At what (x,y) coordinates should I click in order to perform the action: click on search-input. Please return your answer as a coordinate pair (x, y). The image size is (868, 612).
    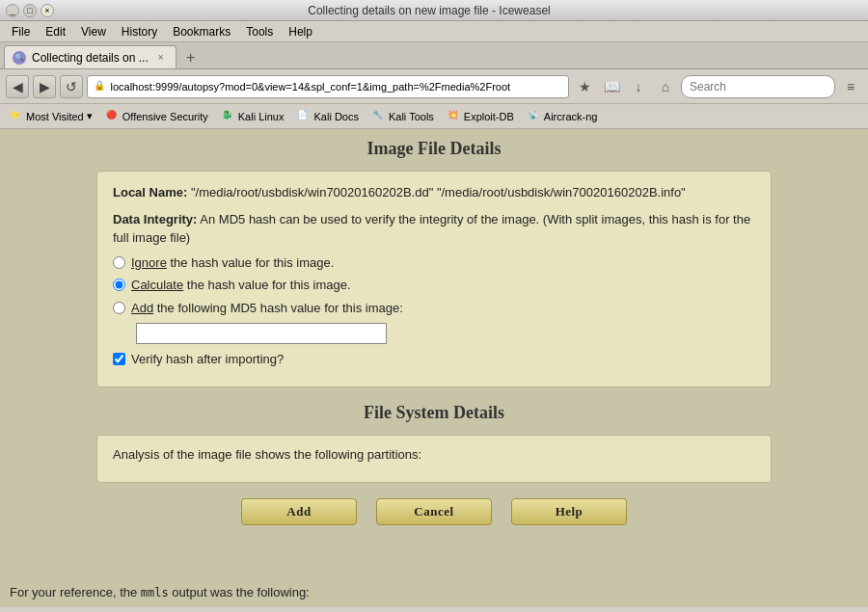
    Looking at the image, I should click on (758, 87).